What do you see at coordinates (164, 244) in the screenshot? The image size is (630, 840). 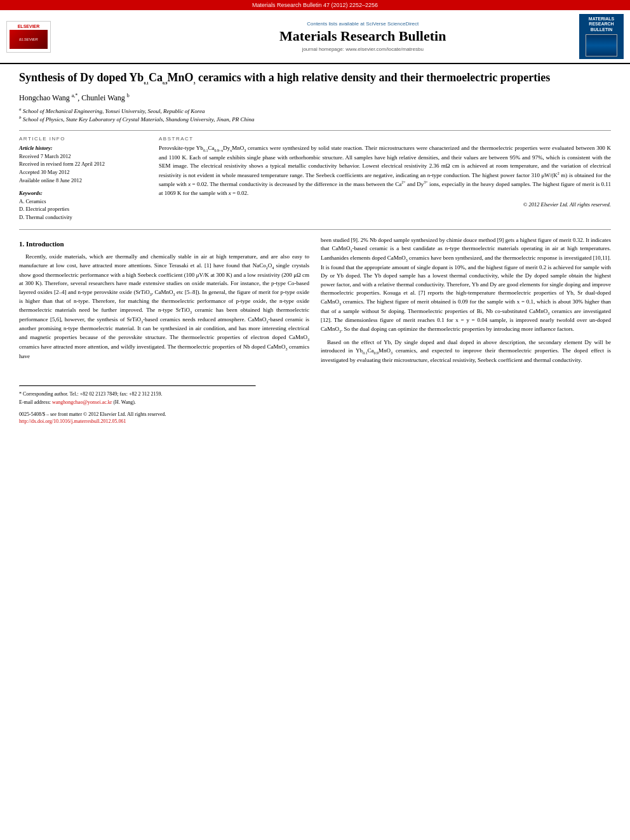 I see `section-1-heading: 1. Introduction` at bounding box center [164, 244].